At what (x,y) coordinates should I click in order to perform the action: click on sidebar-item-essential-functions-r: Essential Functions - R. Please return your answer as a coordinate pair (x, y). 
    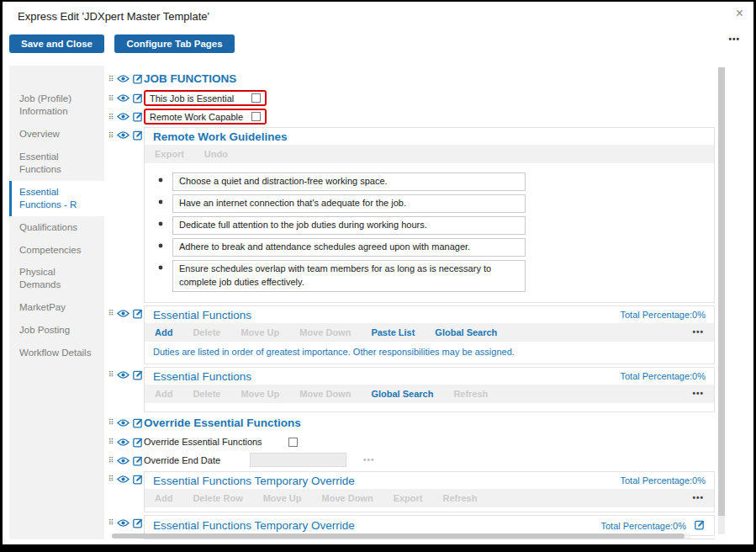
    Looking at the image, I should click on (57, 199).